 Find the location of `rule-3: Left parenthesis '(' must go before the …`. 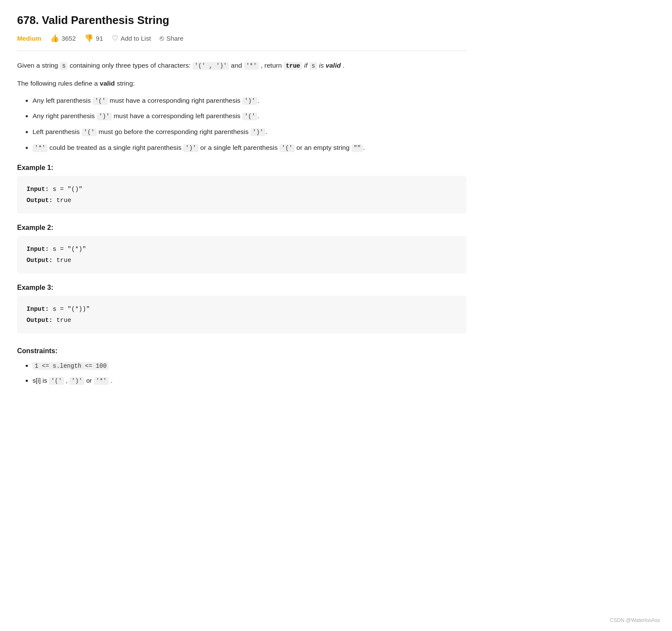

rule-3: Left parenthesis '(' must go before the … is located at coordinates (250, 132).